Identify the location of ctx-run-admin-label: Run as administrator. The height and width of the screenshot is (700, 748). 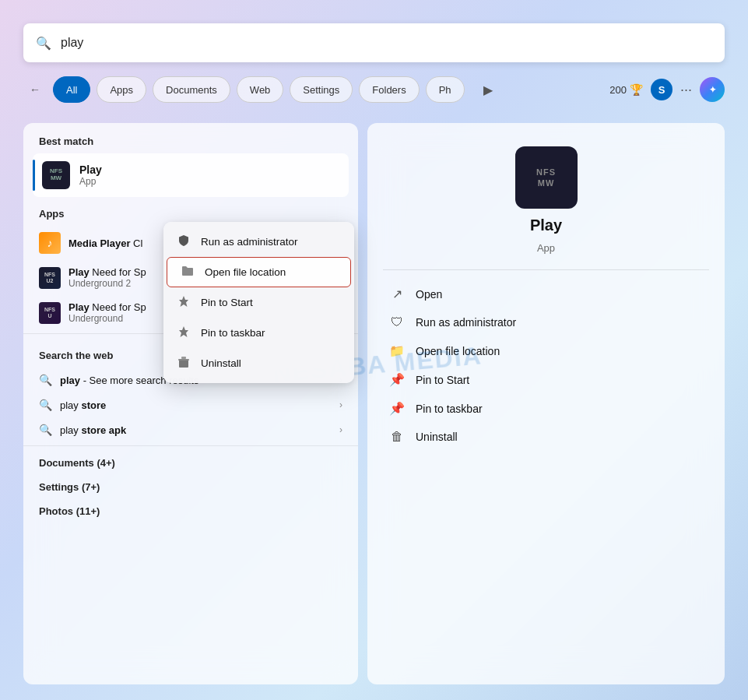
(249, 241).